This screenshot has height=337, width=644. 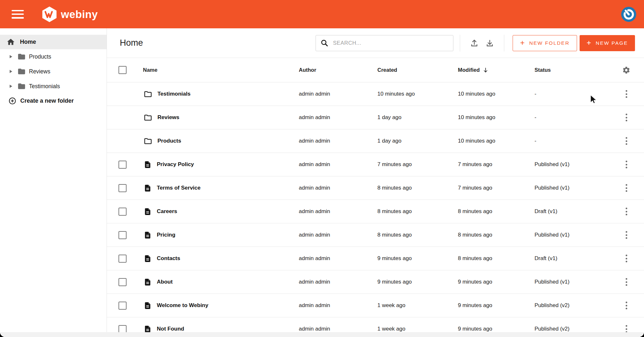 What do you see at coordinates (390, 43) in the screenshot?
I see `search-input` at bounding box center [390, 43].